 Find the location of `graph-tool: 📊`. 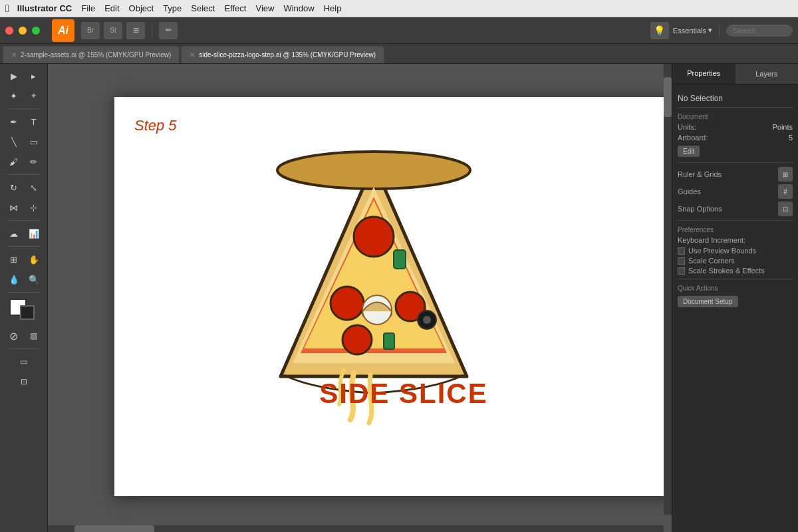

graph-tool: 📊 is located at coordinates (34, 233).